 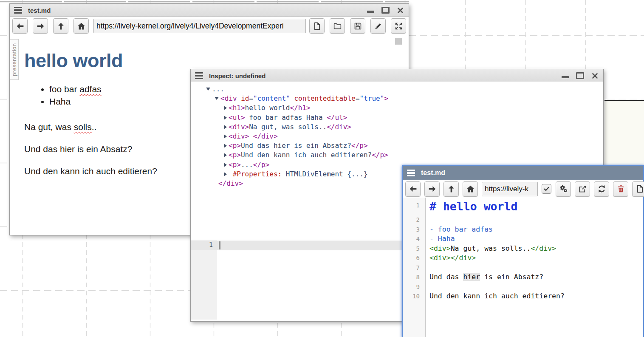 What do you see at coordinates (543, 248) in the screenshot?
I see `token-tag2: </div>` at bounding box center [543, 248].